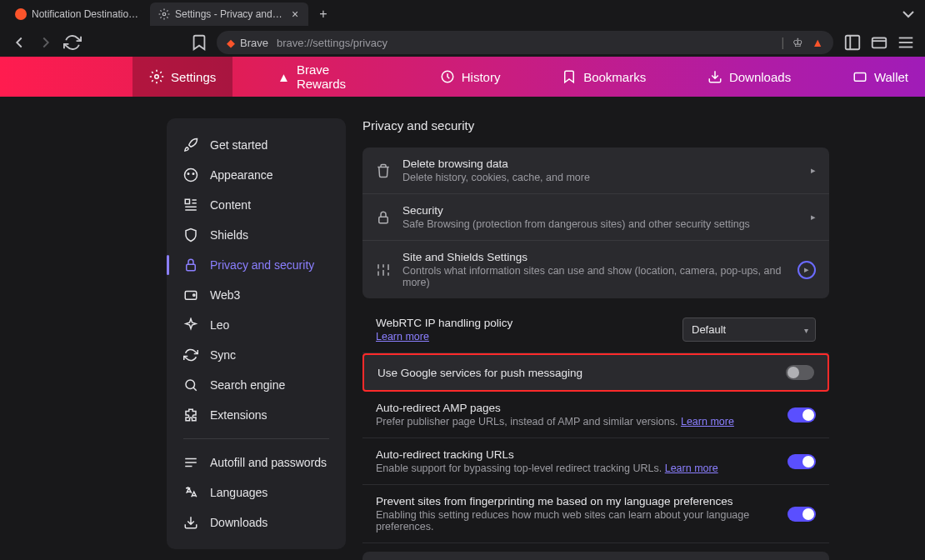 Image resolution: width=925 pixels, height=560 pixels. What do you see at coordinates (191, 235) in the screenshot?
I see `shield-icon` at bounding box center [191, 235].